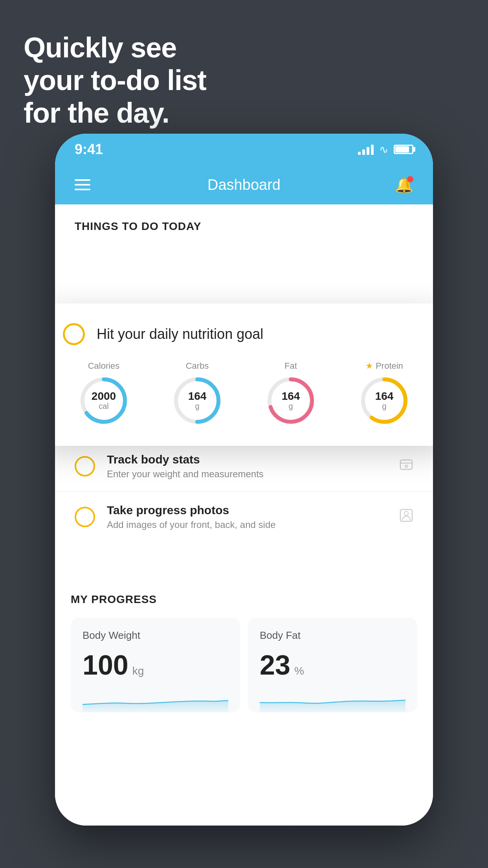 This screenshot has height=868, width=488. I want to click on todo-item-body-stats: Track body stats Enter your weight and m…, so click(244, 466).